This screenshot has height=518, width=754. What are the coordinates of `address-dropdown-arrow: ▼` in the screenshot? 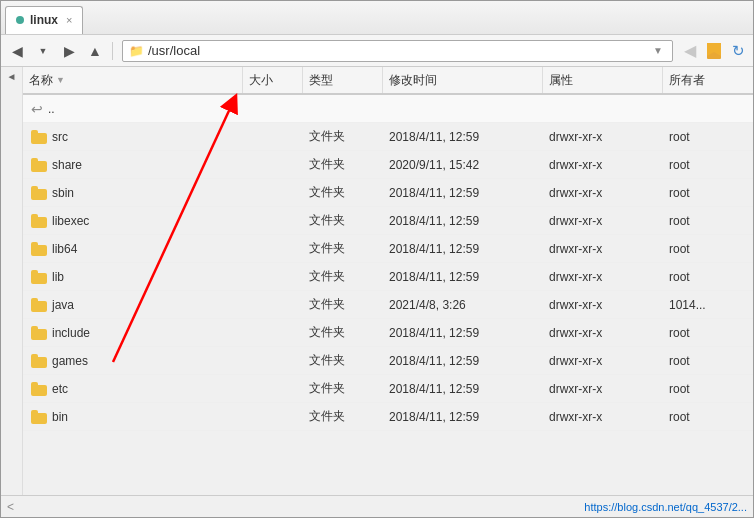 It's located at (658, 51).